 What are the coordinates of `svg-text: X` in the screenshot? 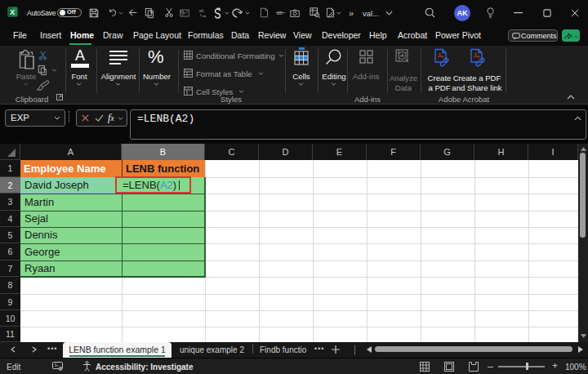 It's located at (12, 12).